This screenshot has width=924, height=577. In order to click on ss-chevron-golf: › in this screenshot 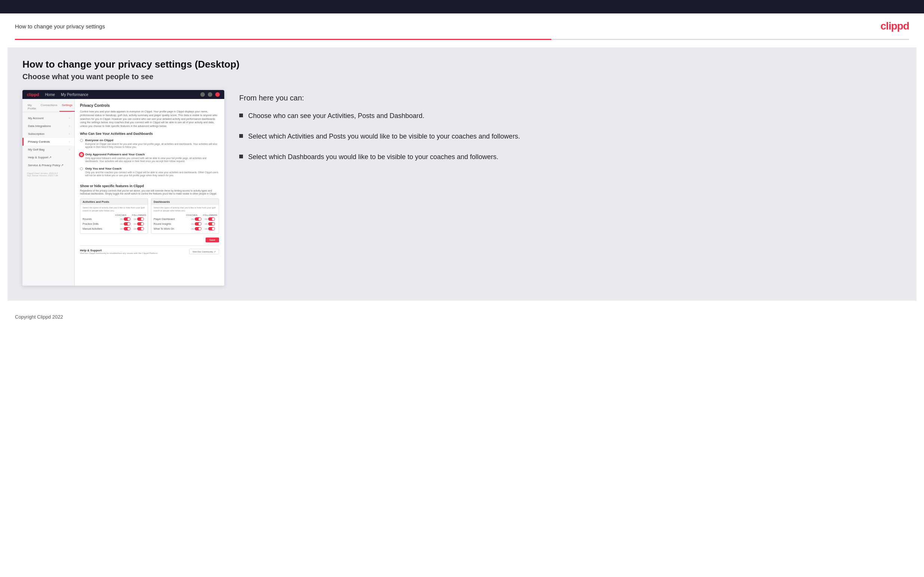, I will do `click(69, 150)`.